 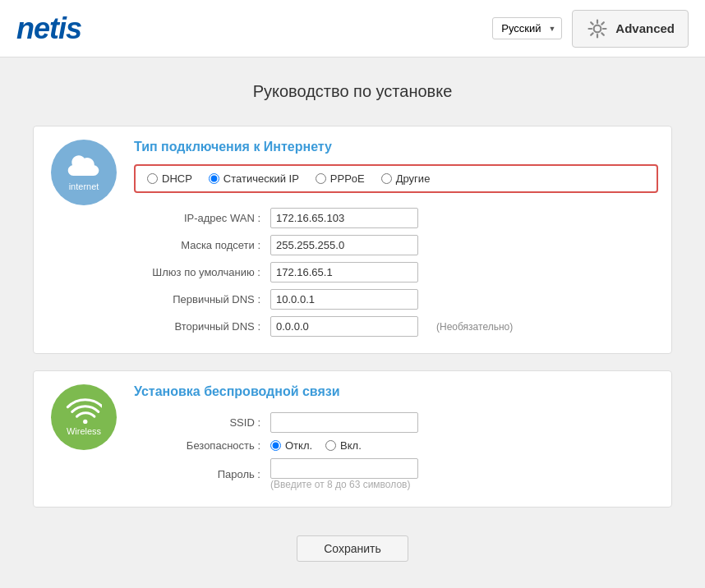 What do you see at coordinates (200, 445) in the screenshot?
I see `security-label: Безопасность :` at bounding box center [200, 445].